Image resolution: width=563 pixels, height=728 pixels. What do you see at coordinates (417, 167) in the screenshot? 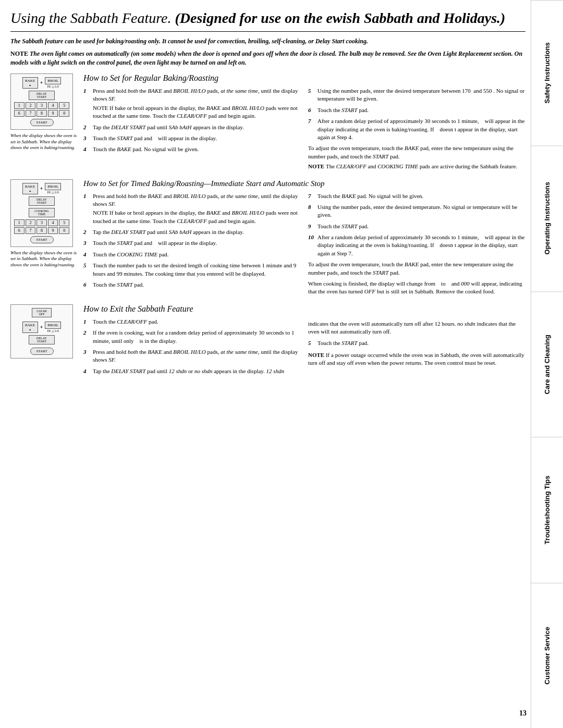
I see `note-bottom-1: NOTE The CLEAR/OFF and COOKING TIME pads…` at bounding box center [417, 167].